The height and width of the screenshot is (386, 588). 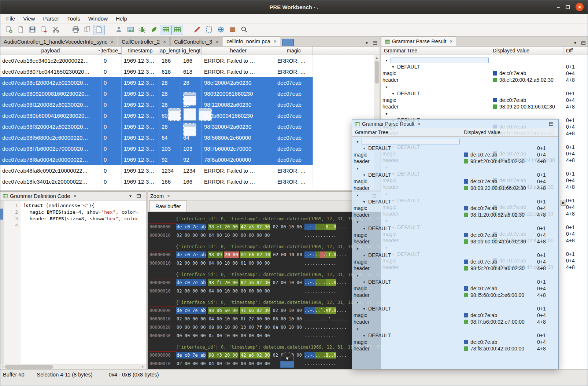 I want to click on tab-audiocontroller-1-handlevocoderinfo-sync: AudioController_1_handleVocoderInfo_sync…, so click(x=59, y=42).